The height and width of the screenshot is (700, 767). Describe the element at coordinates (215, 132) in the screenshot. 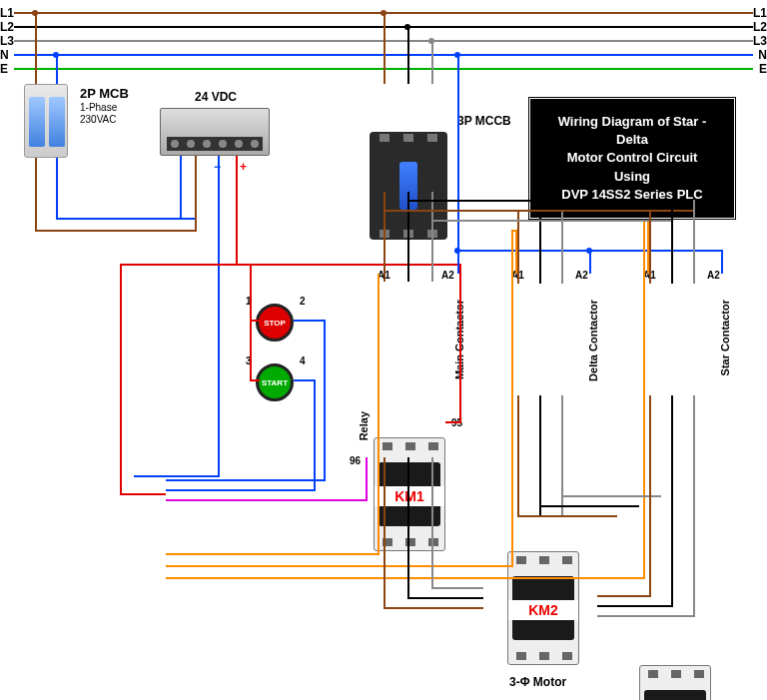

I see `psu-24vdc` at that location.